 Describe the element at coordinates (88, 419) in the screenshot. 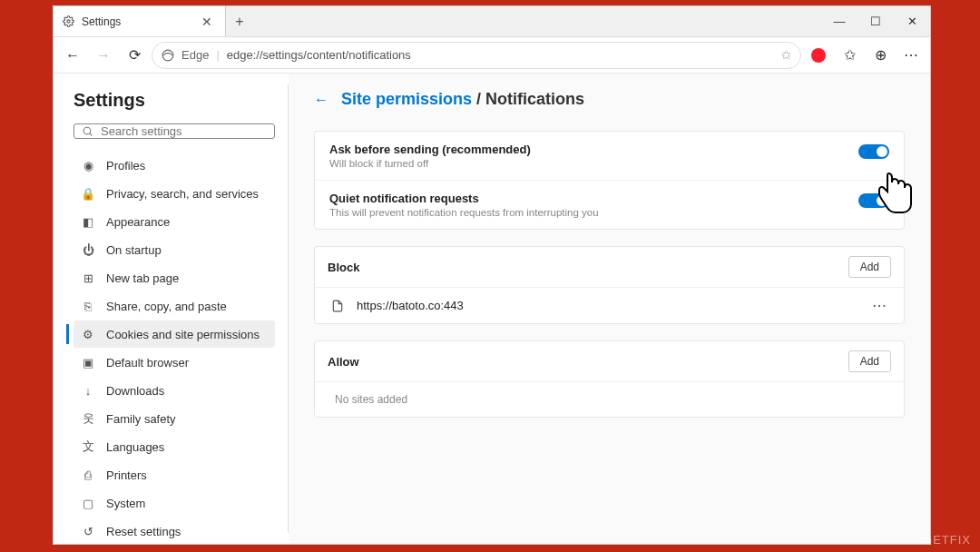

I see `family-icon: 웃` at that location.